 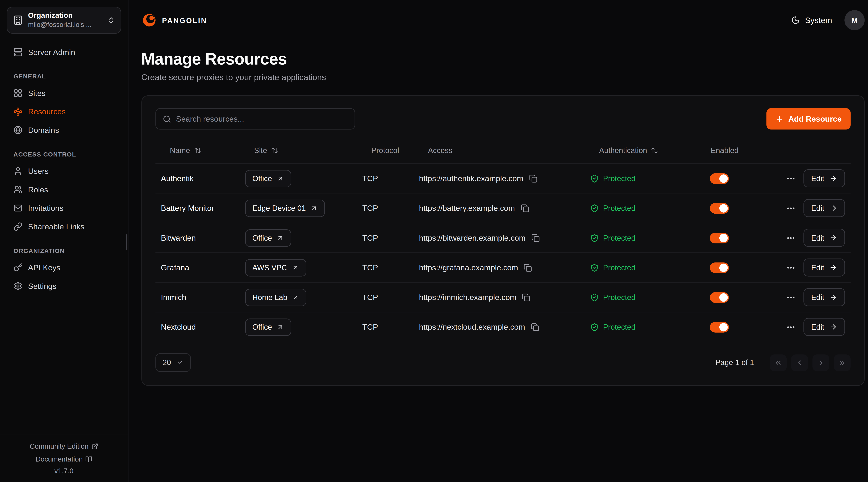 What do you see at coordinates (503, 178) in the screenshot?
I see `table-row: Authentik Office TCP https://authentik.e…` at bounding box center [503, 178].